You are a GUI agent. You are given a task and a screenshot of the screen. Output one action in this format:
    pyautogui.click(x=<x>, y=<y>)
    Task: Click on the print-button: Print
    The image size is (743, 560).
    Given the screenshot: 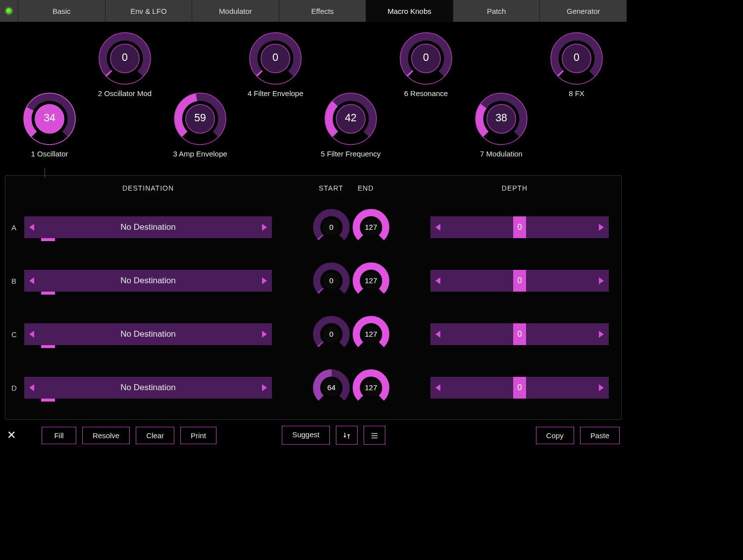 What is the action you would take?
    pyautogui.click(x=198, y=436)
    